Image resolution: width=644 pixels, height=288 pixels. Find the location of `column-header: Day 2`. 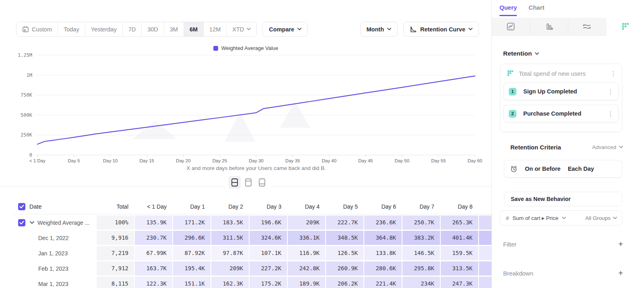

column-header: Day 2 is located at coordinates (230, 207).